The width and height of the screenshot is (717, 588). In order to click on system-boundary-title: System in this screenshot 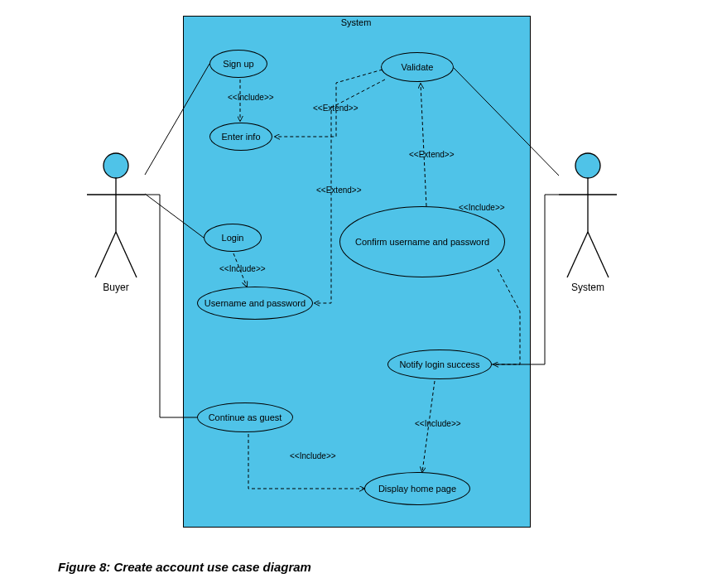, I will do `click(356, 22)`.